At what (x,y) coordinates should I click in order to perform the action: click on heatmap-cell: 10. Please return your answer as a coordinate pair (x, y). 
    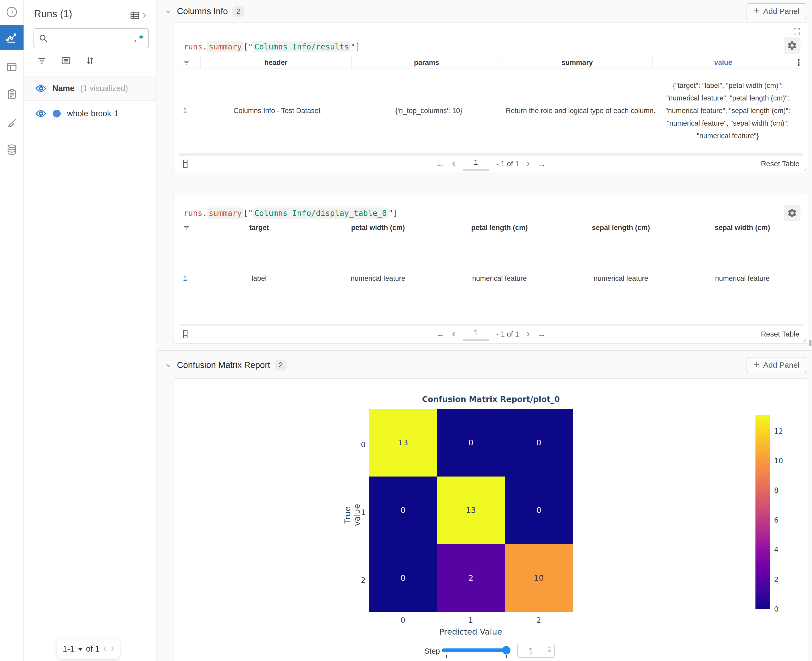
    Looking at the image, I should click on (539, 578).